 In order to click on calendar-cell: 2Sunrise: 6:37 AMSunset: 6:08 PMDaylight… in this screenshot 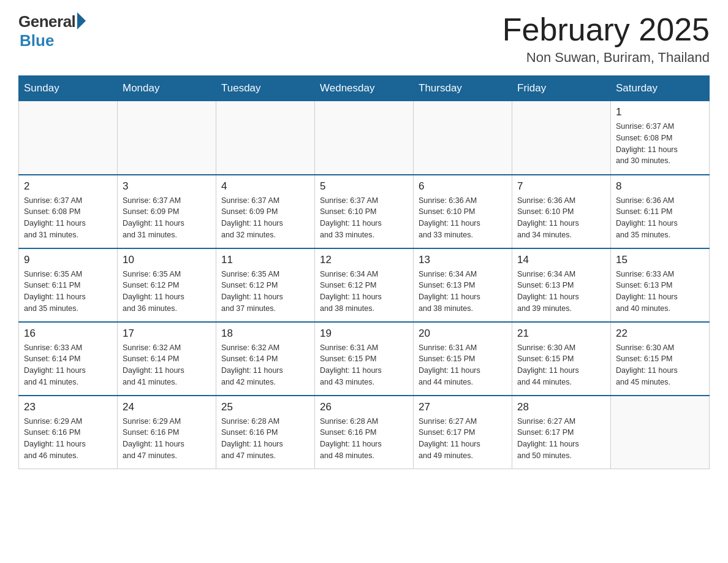, I will do `click(69, 212)`.